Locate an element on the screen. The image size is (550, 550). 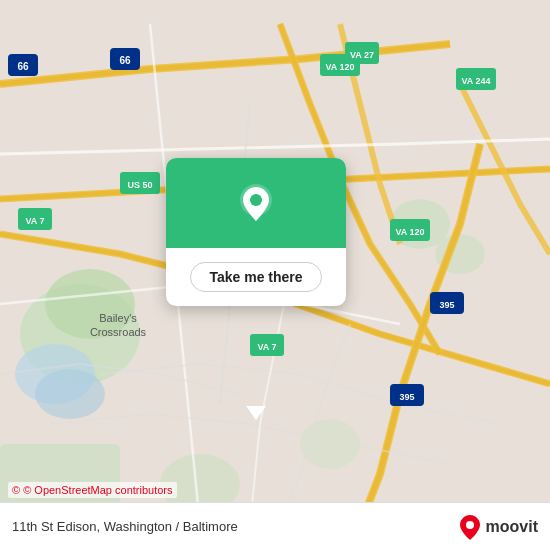
location-popup: Take me there is located at coordinates (256, 232).